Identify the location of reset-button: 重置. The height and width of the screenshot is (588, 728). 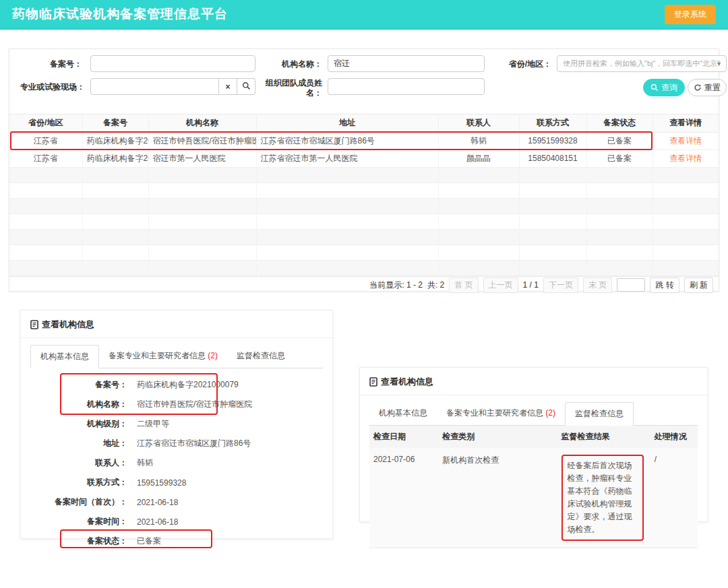
(707, 88).